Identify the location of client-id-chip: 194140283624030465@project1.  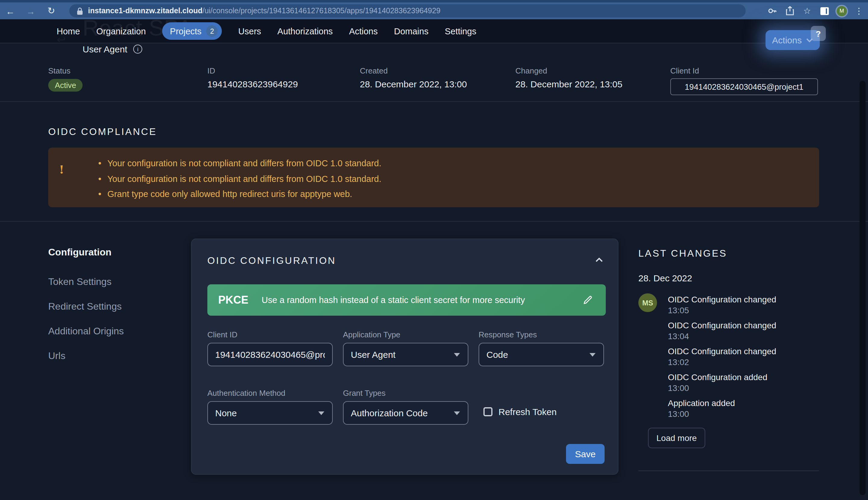
(744, 87).